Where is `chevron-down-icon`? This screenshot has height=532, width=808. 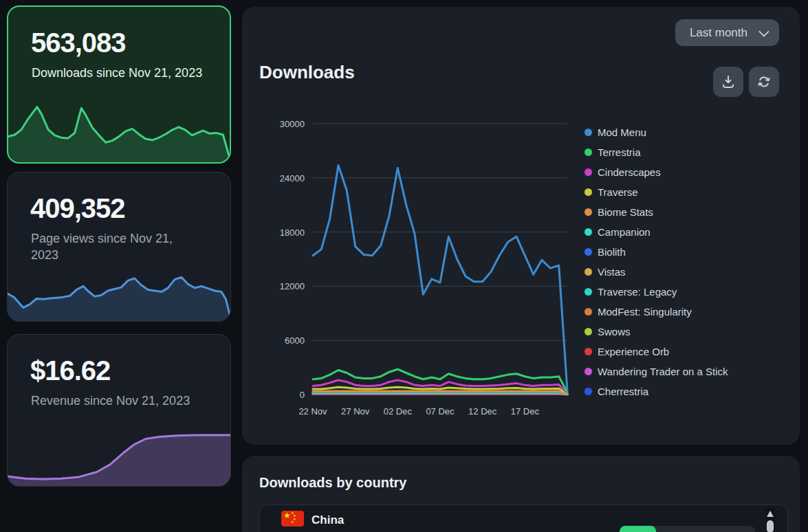 chevron-down-icon is located at coordinates (764, 32).